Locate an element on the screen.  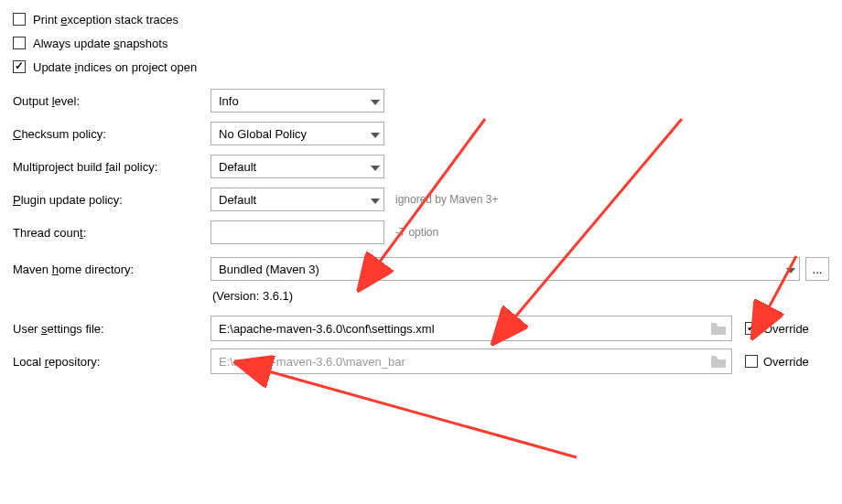
user-settings-label: User settings file: is located at coordinates (112, 329).